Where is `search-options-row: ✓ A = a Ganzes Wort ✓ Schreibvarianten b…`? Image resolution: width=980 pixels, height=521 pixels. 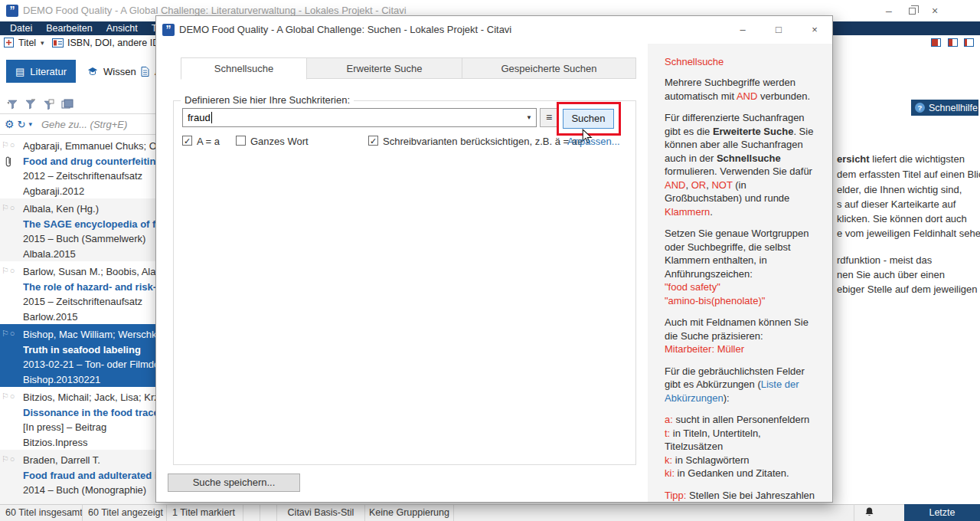
search-options-row: ✓ A = a Ganzes Wort ✓ Schreibvarianten b… is located at coordinates (403, 142).